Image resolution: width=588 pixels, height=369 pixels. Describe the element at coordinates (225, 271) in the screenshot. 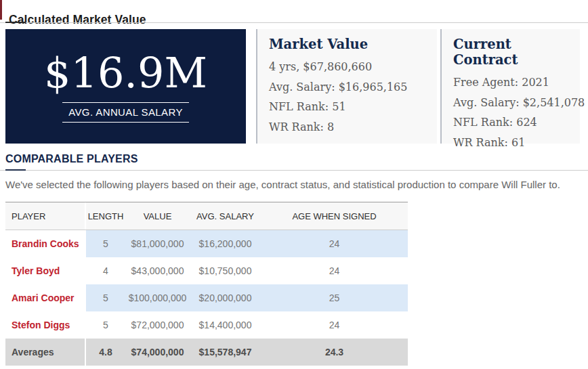

I see `cell-avg-salary: $10,750,000` at that location.